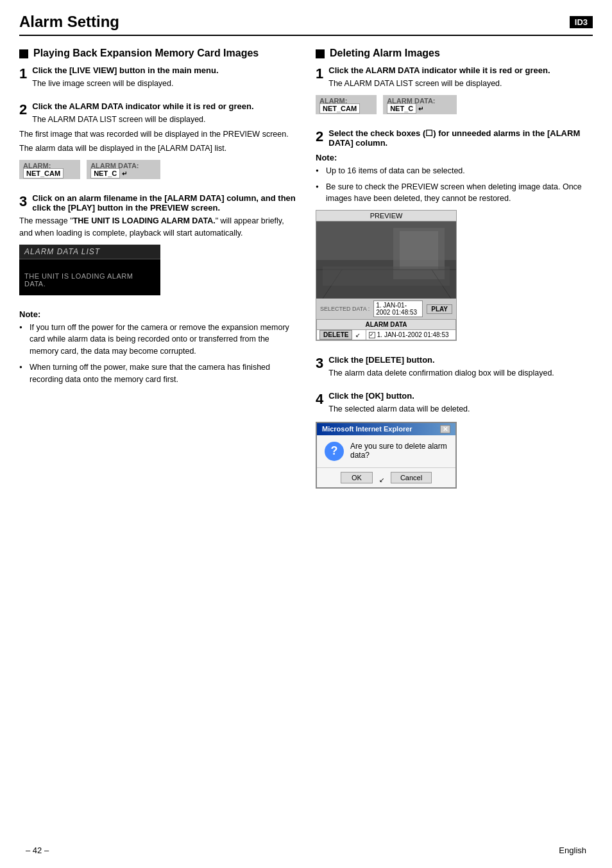 The width and height of the screenshot is (612, 868). What do you see at coordinates (386, 451) in the screenshot?
I see `ms-dialog-body: ? Are you sure to delete alarm data?` at bounding box center [386, 451].